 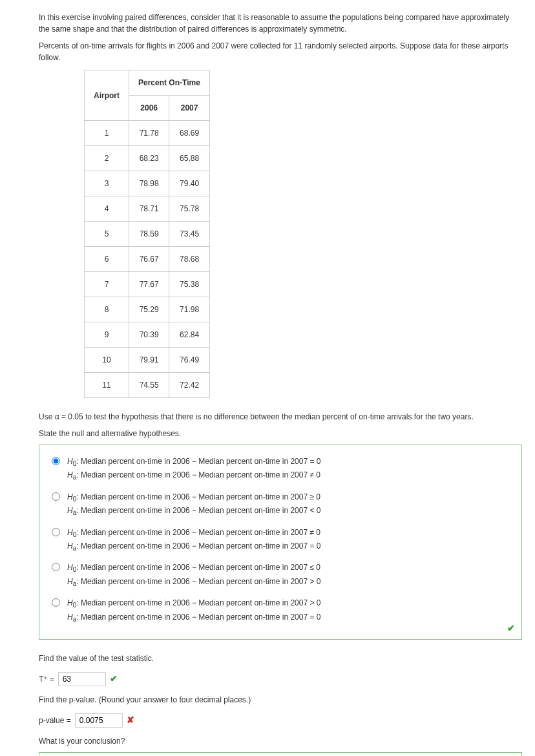 What do you see at coordinates (107, 209) in the screenshot?
I see `table-cell: 4` at bounding box center [107, 209].